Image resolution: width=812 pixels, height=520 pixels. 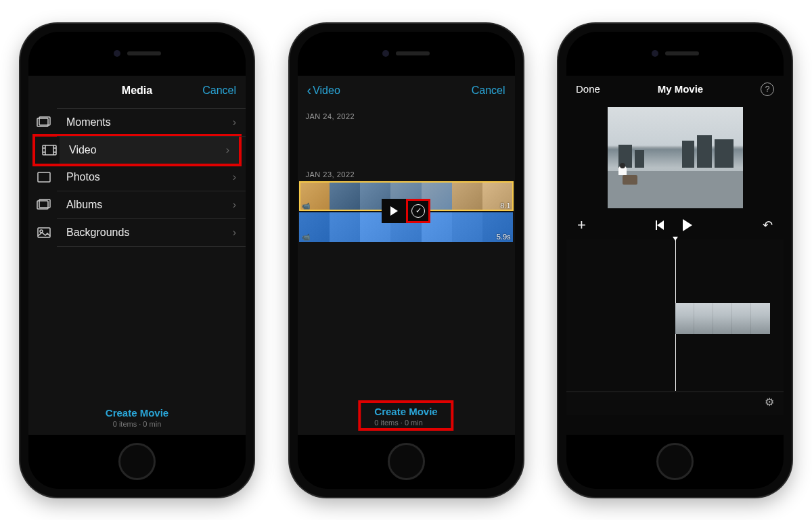 What do you see at coordinates (137, 91) in the screenshot?
I see `nav-bar: Media Cancel` at bounding box center [137, 91].